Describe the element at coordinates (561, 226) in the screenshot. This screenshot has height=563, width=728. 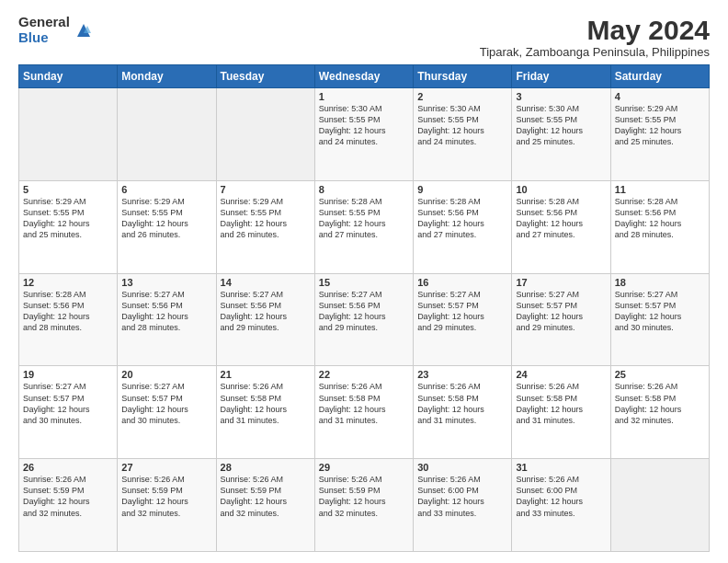
I see `calendar-cell: 10Sunrise: 5:28 AM Sunset: 5:56 PM Dayli…` at that location.